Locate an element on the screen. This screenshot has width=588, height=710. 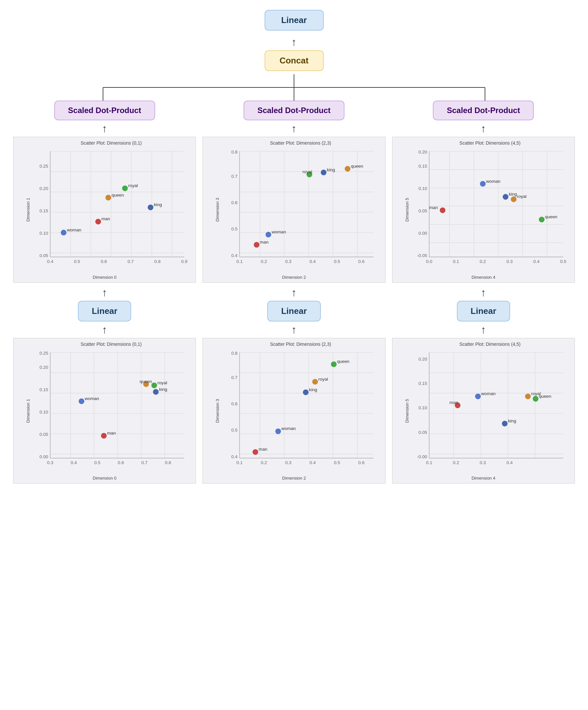
scatter-bottom-3: Scatter Plot: Dimensions (4,5) is located at coordinates (484, 411).